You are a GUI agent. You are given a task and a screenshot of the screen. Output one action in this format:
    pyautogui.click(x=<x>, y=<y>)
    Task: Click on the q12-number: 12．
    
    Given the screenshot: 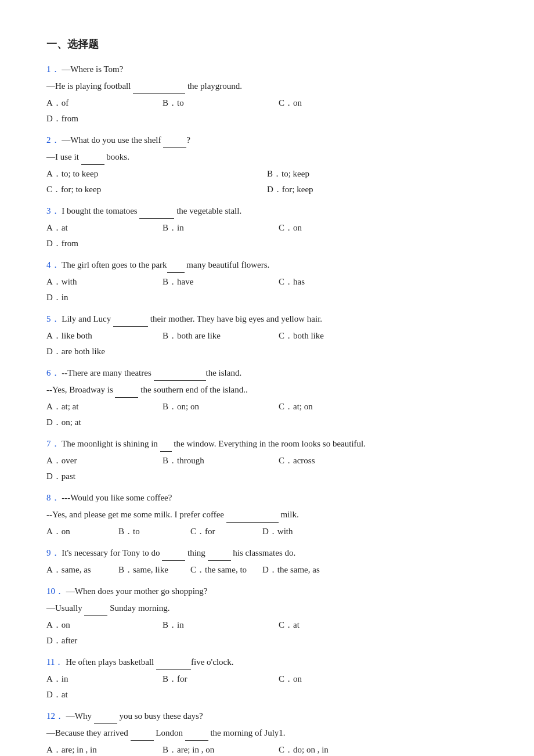 What is the action you would take?
    pyautogui.click(x=55, y=716)
    